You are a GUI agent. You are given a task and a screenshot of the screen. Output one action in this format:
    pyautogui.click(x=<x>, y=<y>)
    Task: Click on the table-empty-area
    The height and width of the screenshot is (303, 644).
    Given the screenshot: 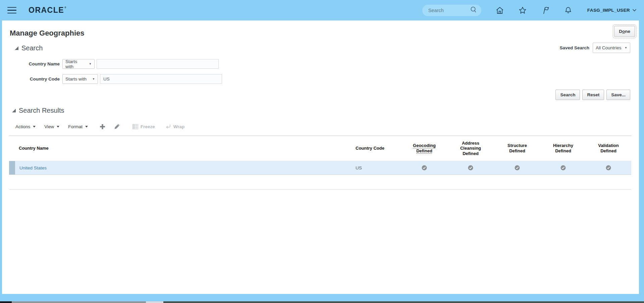 What is the action you would take?
    pyautogui.click(x=320, y=182)
    